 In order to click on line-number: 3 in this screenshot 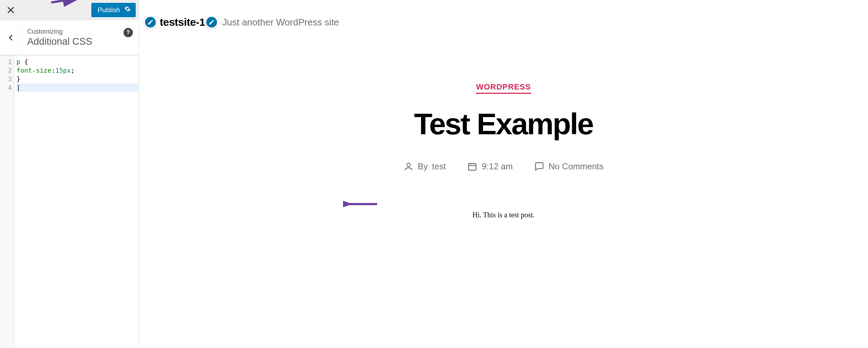, I will do `click(6, 79)`.